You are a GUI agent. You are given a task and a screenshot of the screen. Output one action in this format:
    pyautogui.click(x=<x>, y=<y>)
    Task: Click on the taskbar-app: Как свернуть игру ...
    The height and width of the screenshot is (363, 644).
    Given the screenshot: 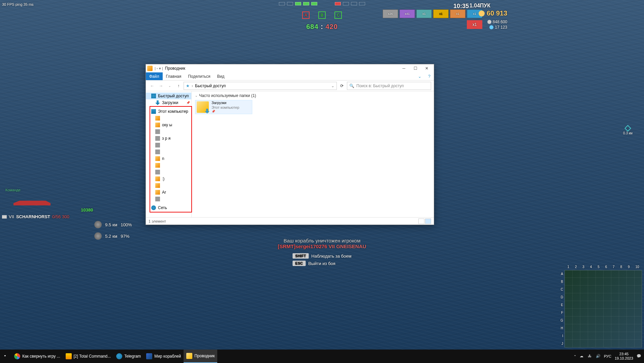 What is the action you would take?
    pyautogui.click(x=37, y=356)
    